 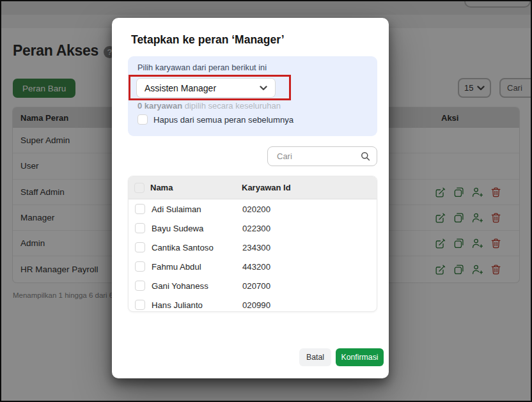 What do you see at coordinates (256, 267) in the screenshot?
I see `employee-id: 443200` at bounding box center [256, 267].